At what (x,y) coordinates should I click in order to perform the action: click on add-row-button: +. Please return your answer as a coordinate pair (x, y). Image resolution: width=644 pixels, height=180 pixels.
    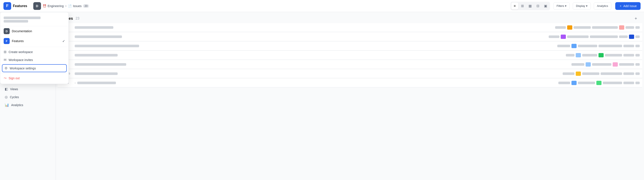
    Looking at the image, I should click on (636, 18).